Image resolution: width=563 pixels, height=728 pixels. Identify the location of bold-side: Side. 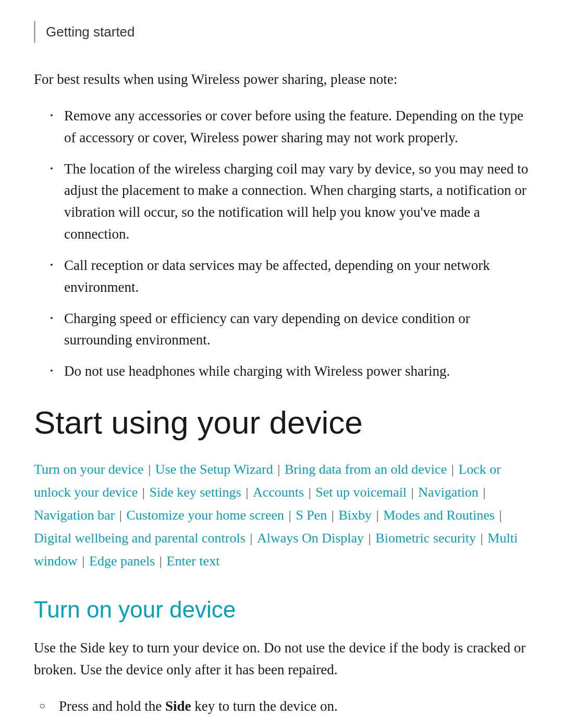
(178, 706).